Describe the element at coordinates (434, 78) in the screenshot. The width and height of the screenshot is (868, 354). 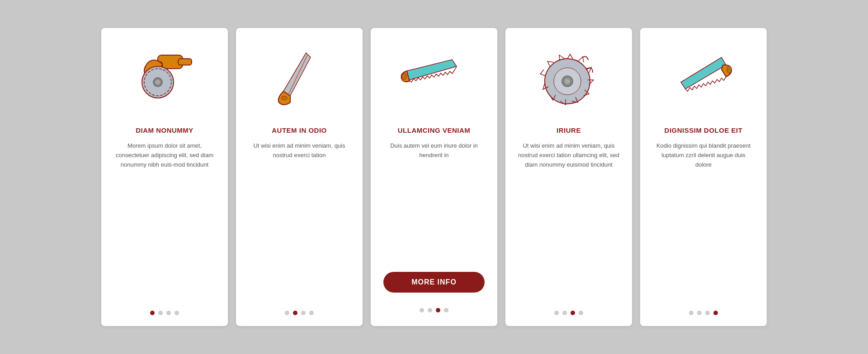
I see `card-3-icon` at that location.